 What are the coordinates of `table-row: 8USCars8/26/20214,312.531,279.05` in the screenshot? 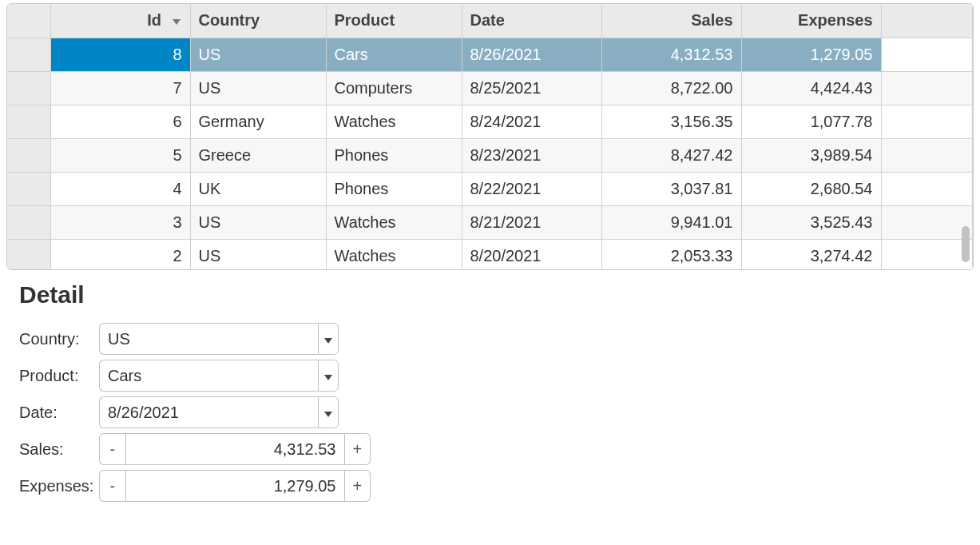 It's located at (490, 54).